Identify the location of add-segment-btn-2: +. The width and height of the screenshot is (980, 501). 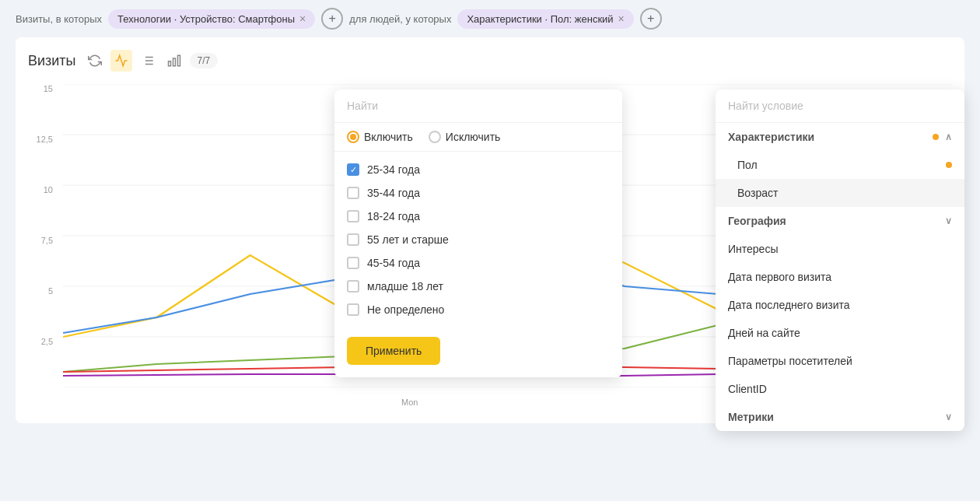
(651, 19).